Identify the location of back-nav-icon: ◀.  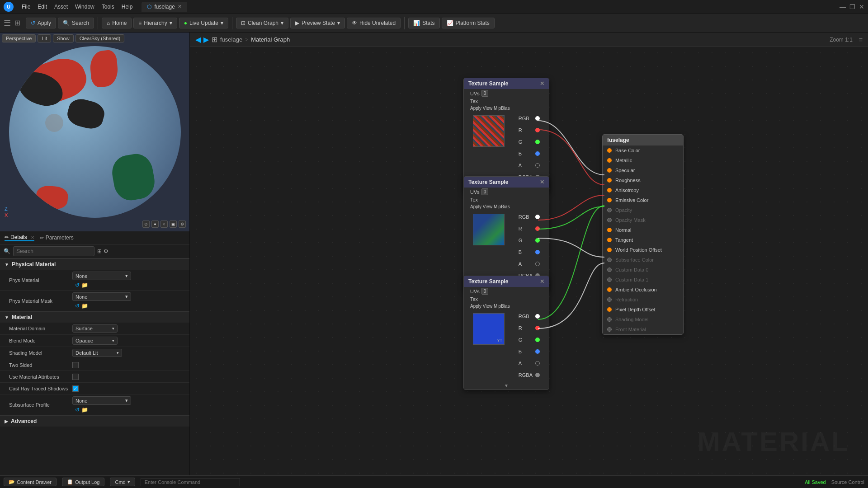
(198, 40).